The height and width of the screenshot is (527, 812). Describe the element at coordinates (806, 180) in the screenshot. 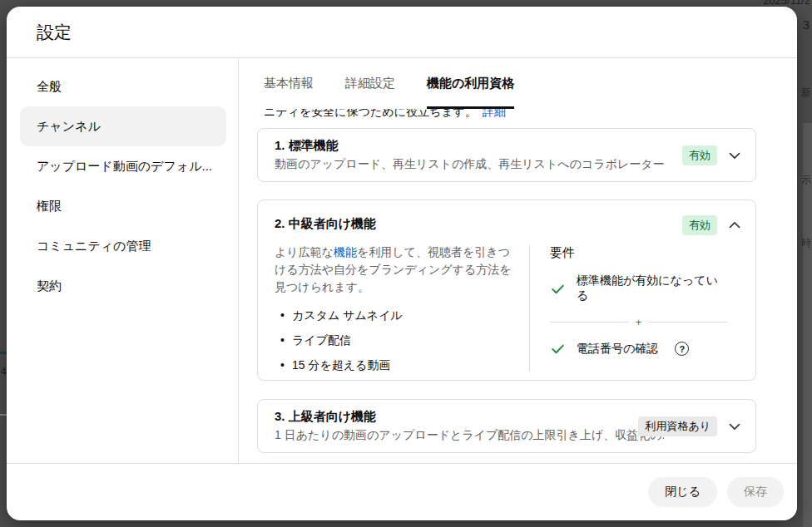

I see `background-glyph-fragment: 示` at that location.